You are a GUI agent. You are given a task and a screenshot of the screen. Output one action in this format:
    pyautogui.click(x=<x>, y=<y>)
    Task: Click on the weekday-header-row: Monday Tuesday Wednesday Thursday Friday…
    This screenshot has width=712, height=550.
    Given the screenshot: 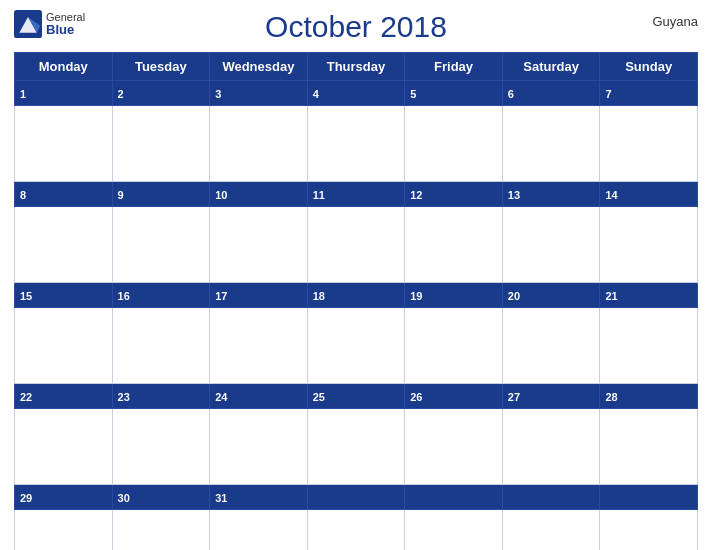 What is the action you would take?
    pyautogui.click(x=356, y=67)
    